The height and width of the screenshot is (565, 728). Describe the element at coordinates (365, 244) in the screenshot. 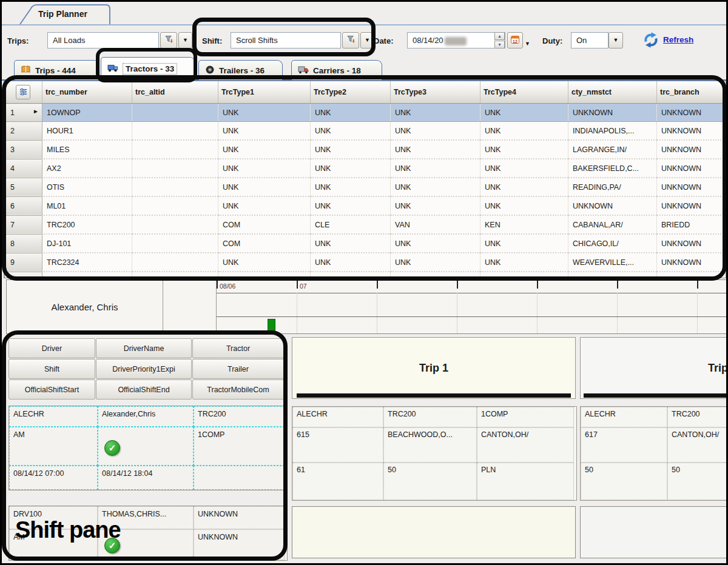

I see `table-row: 8DJ-101COMUNKUNKUNKCHICAGO,IL/UNKNOWN` at that location.